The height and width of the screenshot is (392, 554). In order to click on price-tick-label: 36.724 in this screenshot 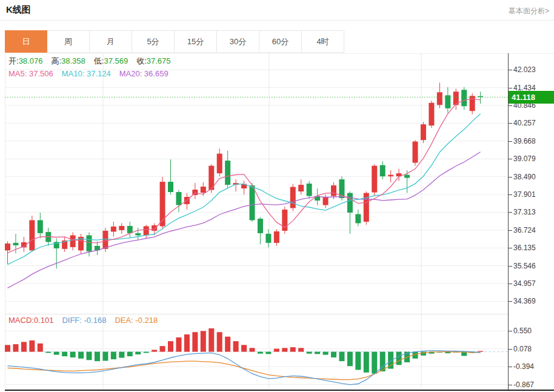, I will do `click(533, 230)`.